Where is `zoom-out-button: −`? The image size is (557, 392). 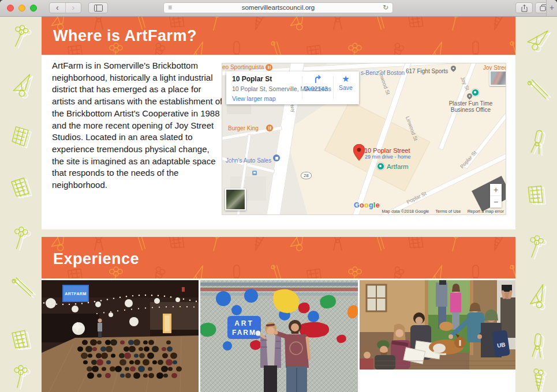 zoom-out-button: − is located at coordinates (496, 202).